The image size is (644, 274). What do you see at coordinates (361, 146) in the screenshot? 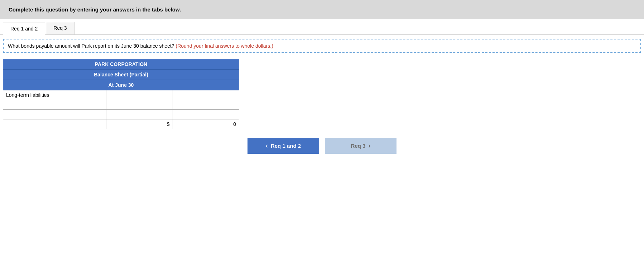
I see `req3-button: Req 3` at bounding box center [361, 146].